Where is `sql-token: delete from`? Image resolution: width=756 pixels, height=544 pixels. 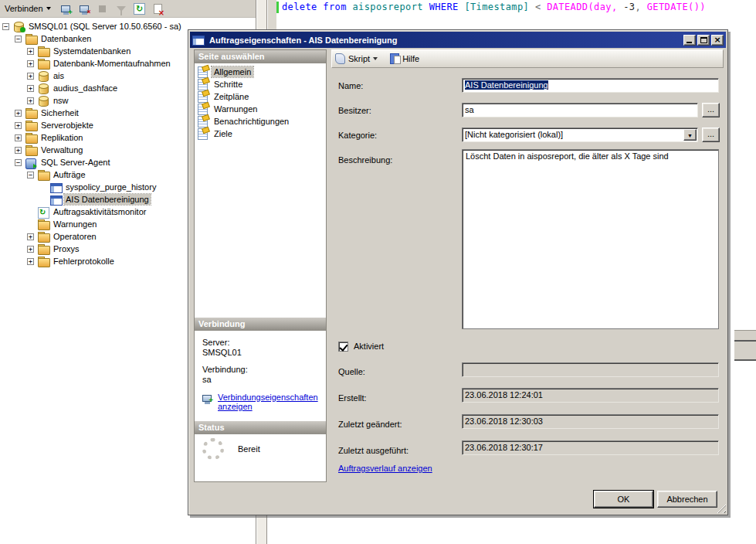
sql-token: delete from is located at coordinates (317, 7).